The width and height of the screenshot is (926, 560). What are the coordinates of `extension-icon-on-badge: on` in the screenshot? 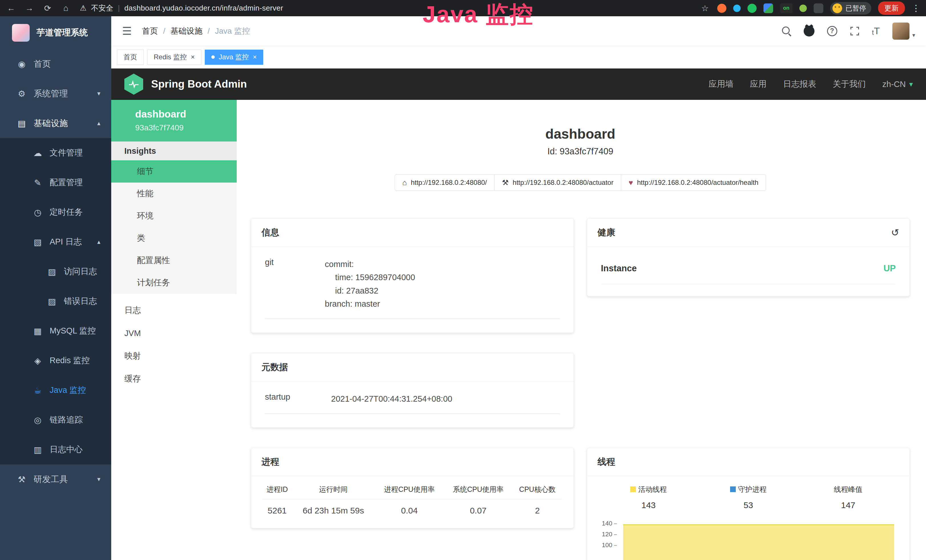 It's located at (786, 8).